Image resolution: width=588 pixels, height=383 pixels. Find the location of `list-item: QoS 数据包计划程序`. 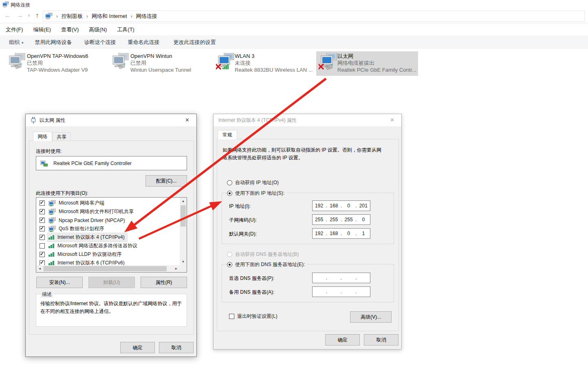

list-item: QoS 数据包计划程序 is located at coordinates (108, 229).